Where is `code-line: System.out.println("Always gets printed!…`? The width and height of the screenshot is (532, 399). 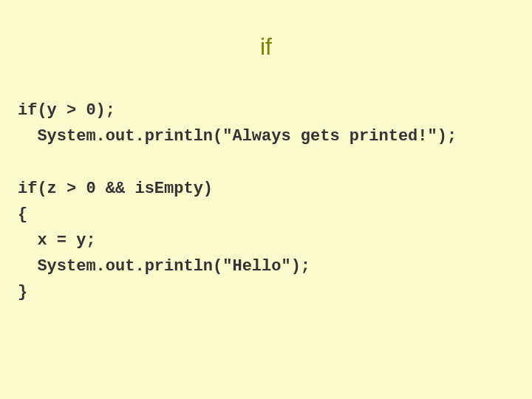
code-line: System.out.println("Always gets printed!… is located at coordinates (237, 136).